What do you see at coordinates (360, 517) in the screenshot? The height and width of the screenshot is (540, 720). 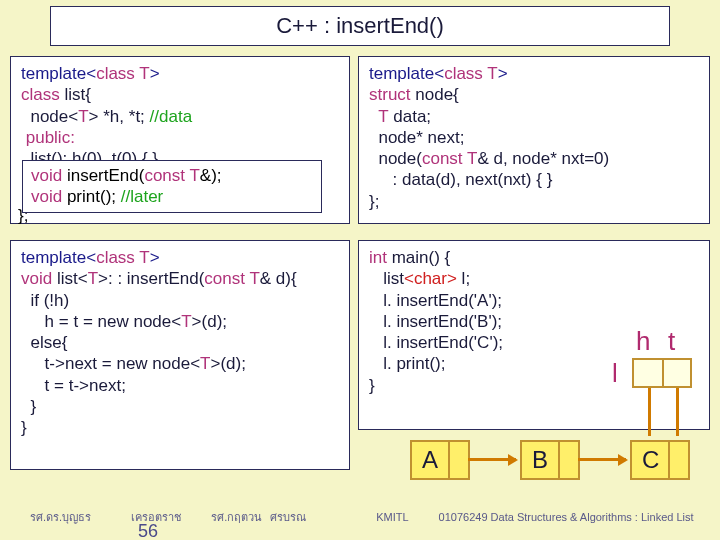 I see `footer: รศ.ดร.บุญธร เครอตราช รศ.กฤตวน ศรบรณ KMIT…` at bounding box center [360, 517].